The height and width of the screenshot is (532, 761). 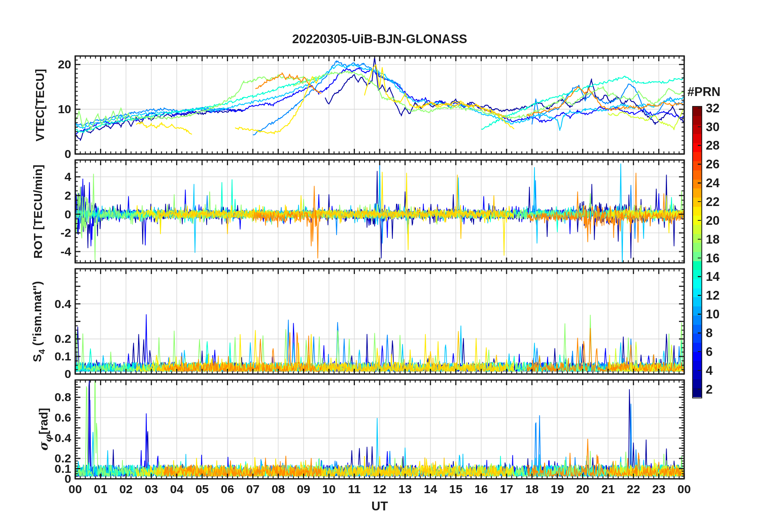 I want to click on colorbar-tick-label: 26, so click(x=713, y=164).